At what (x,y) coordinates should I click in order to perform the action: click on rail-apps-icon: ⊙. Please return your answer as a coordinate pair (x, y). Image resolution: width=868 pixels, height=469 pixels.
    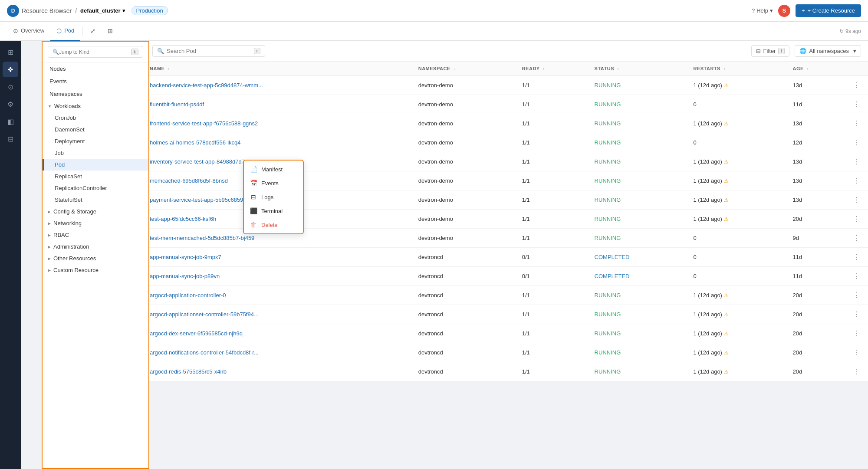
    Looking at the image, I should click on (10, 87).